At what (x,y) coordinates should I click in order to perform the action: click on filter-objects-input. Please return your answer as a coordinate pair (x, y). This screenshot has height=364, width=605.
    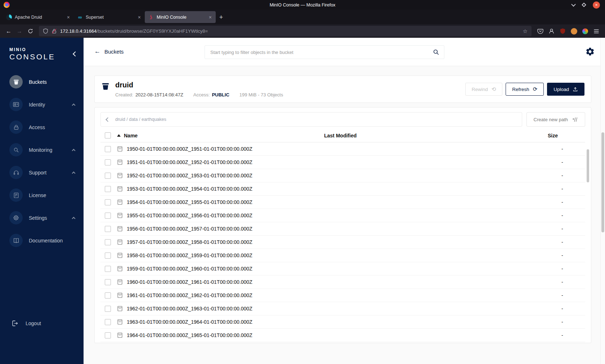
    Looking at the image, I should click on (319, 53).